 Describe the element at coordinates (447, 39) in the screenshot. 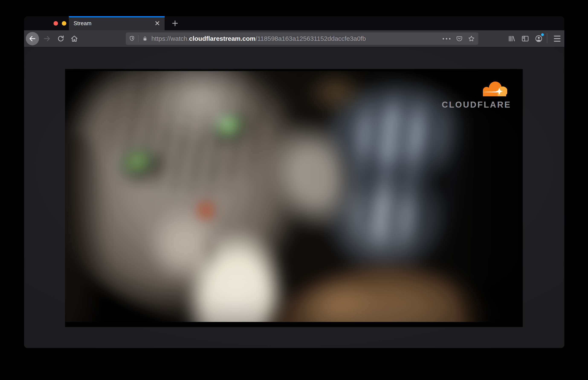

I see `page-actions-icon` at that location.